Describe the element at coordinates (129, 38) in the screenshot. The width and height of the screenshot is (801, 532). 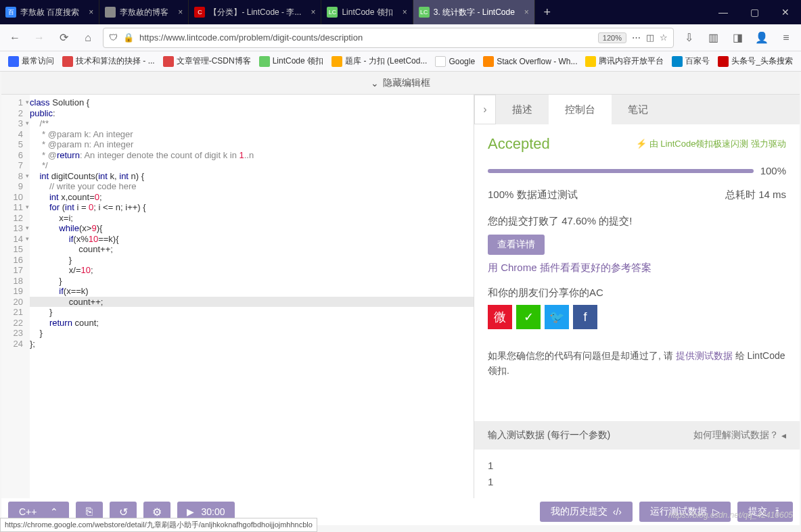
I see `lock-icon: 🔒` at that location.